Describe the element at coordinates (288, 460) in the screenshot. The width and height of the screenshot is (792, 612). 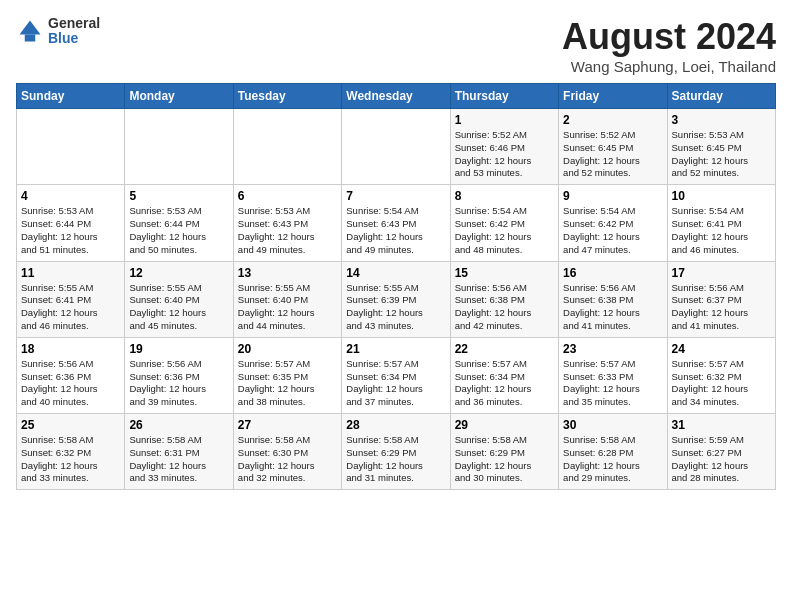
I see `day-info: Sunrise: 5:58 AM Sunset: 6:30 PM Dayligh…` at that location.